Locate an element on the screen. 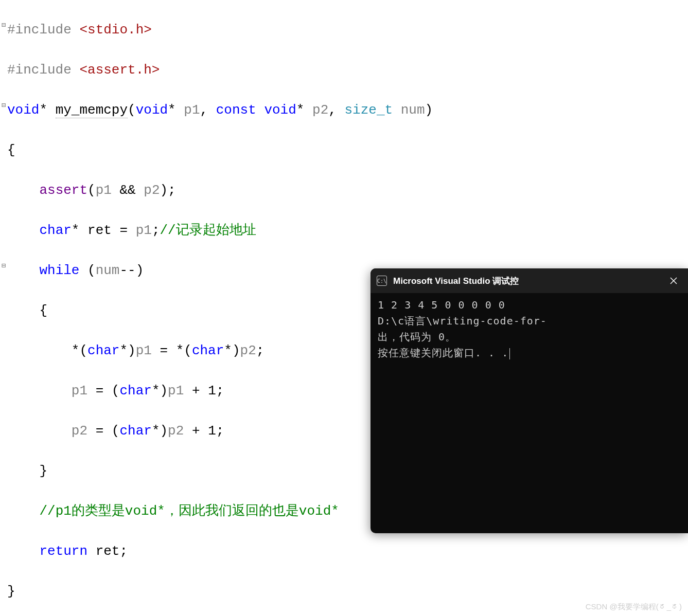 This screenshot has width=688, height=616. console-titlebar: C:\ Microsoft Visual Studio 调试控 is located at coordinates (529, 281).